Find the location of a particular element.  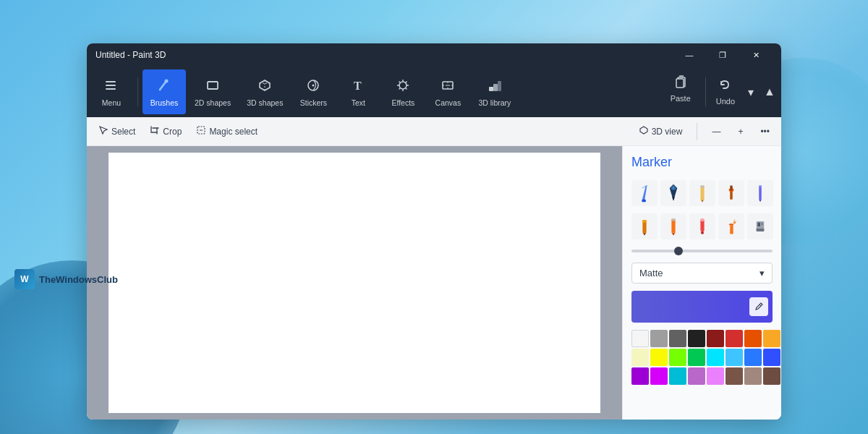

size-slider is located at coordinates (702, 251).